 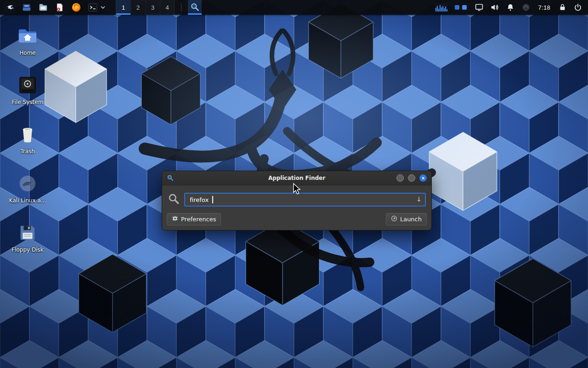 What do you see at coordinates (28, 53) in the screenshot?
I see `desktop-icon-label: Home` at bounding box center [28, 53].